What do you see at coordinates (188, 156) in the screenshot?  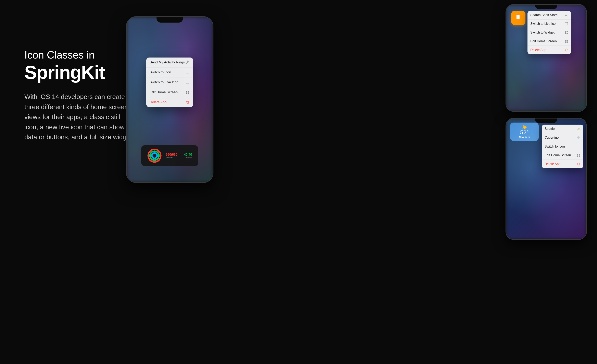 I see `activity-stats-right: 40/40 minutes` at bounding box center [188, 156].